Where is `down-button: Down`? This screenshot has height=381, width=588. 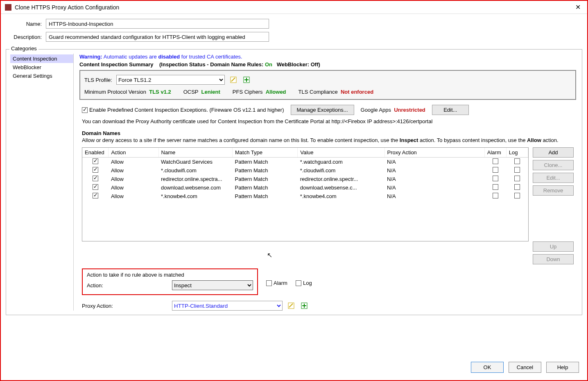
down-button: Down is located at coordinates (553, 259).